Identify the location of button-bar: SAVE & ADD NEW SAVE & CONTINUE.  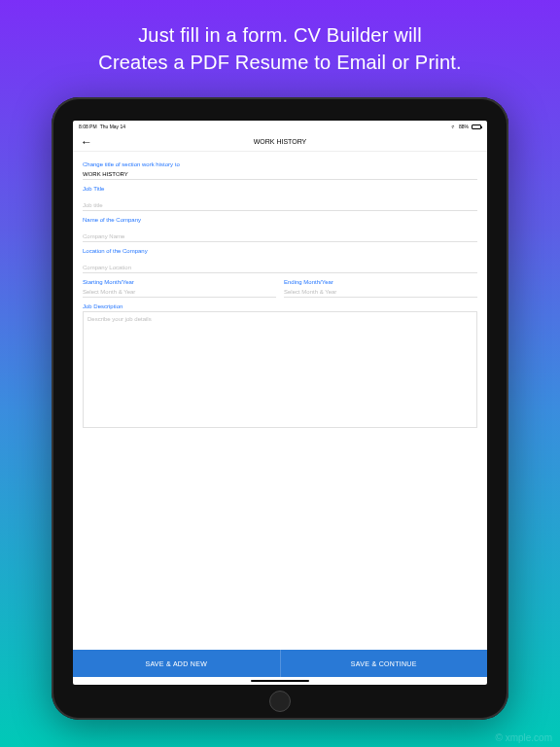
(280, 663).